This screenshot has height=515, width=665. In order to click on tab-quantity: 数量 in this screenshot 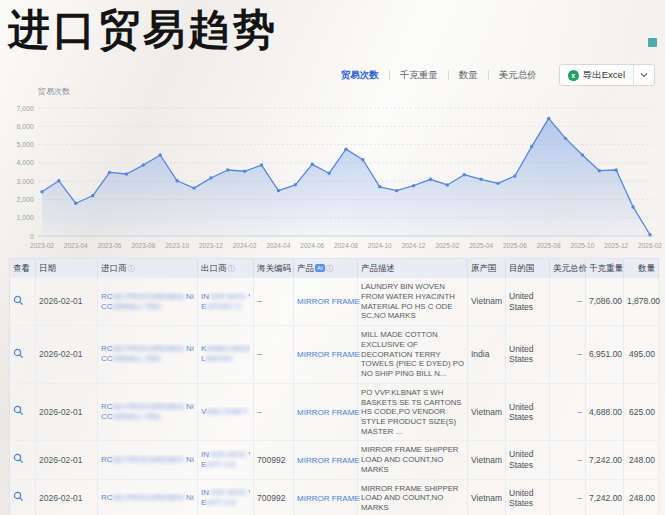, I will do `click(468, 75)`.